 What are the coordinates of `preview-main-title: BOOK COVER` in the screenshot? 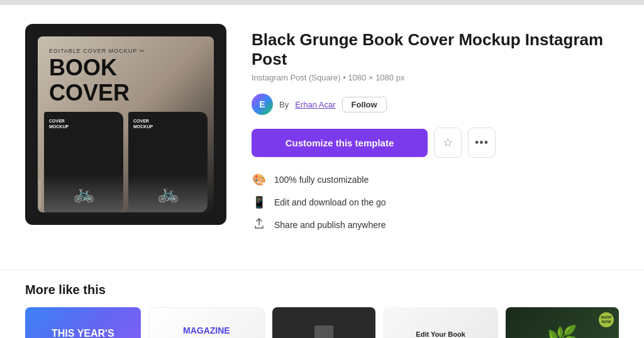 It's located at (126, 80).